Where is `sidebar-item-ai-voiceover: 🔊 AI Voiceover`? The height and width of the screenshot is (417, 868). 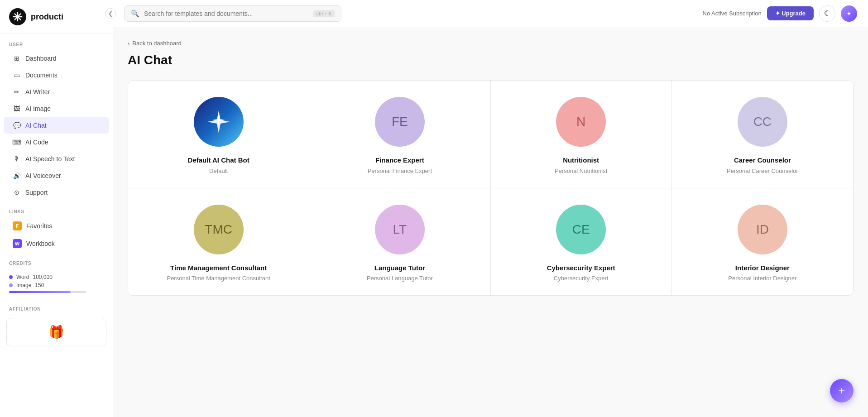
sidebar-item-ai-voiceover: 🔊 AI Voiceover is located at coordinates (56, 176).